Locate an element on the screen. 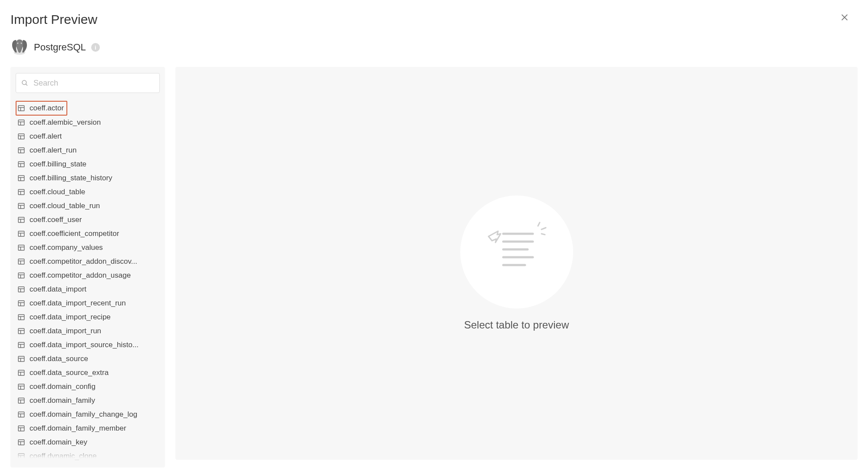  table-item-label: coeff.billing_state is located at coordinates (58, 164).